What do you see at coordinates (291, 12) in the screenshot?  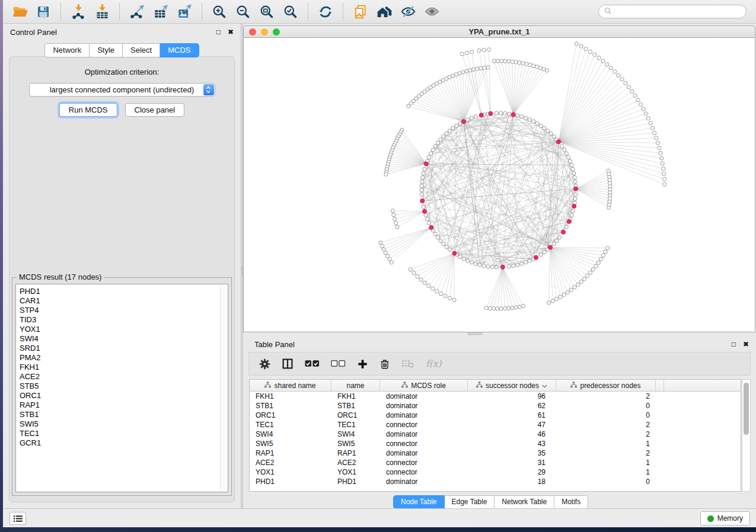 I see `zoom-selected-icon` at bounding box center [291, 12].